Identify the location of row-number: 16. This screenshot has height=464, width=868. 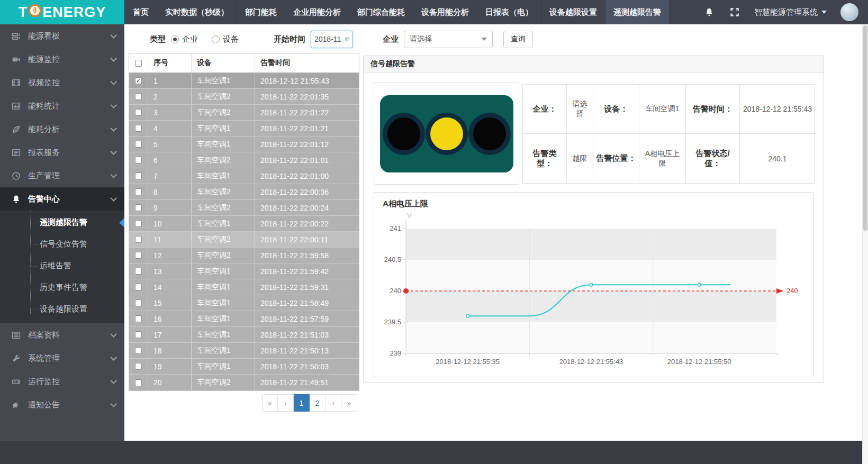
(170, 319).